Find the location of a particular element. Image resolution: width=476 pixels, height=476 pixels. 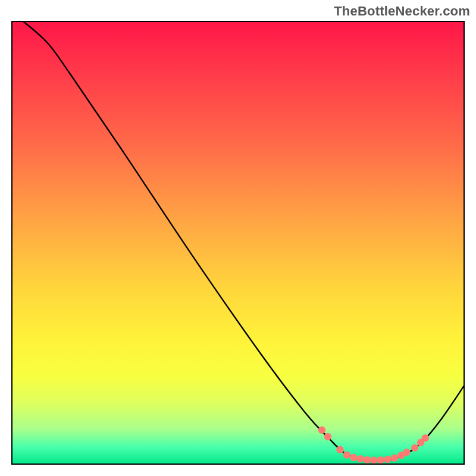

watermark-text: TheBottleNecker.com is located at coordinates (402, 11).